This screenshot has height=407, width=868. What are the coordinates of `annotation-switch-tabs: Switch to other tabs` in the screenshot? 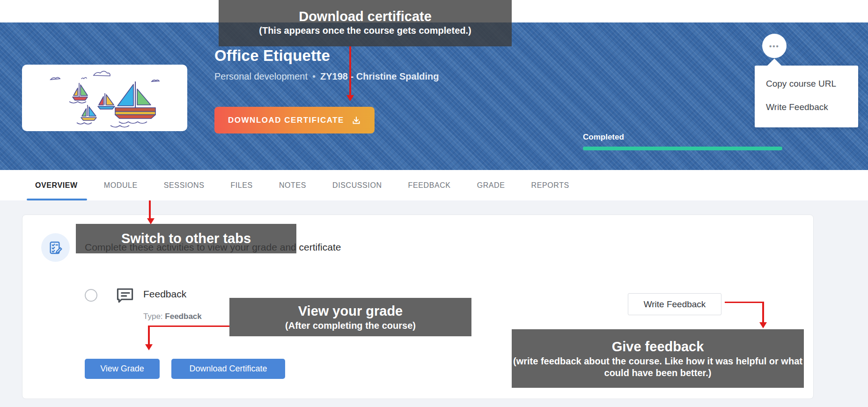 It's located at (186, 239).